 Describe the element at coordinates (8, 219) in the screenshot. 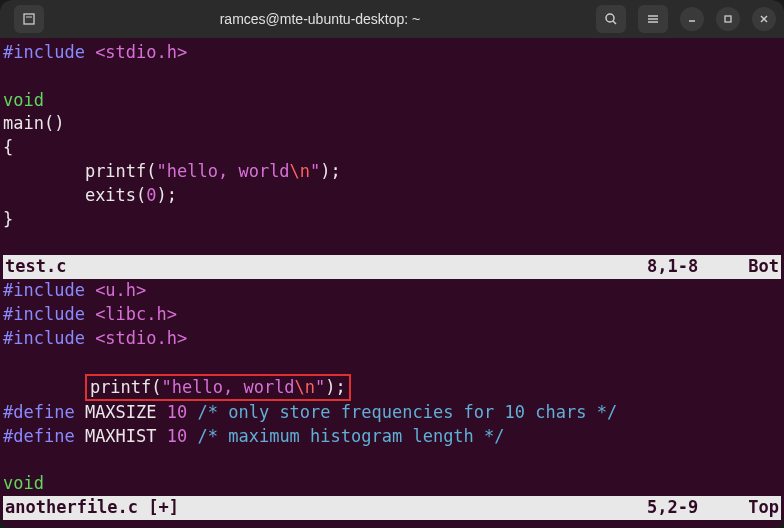

I see `close-brace: }` at that location.